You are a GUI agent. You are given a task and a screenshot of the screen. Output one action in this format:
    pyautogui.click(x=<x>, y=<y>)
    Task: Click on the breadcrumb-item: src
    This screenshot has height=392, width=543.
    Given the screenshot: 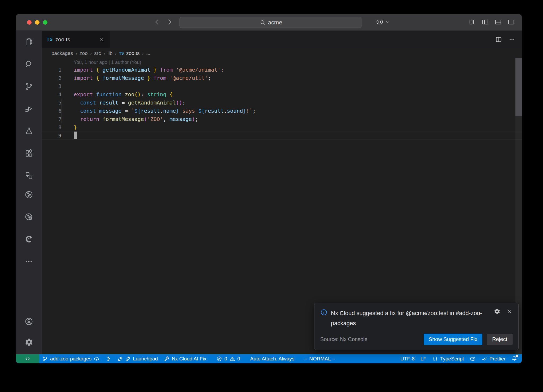 What is the action you would take?
    pyautogui.click(x=98, y=53)
    